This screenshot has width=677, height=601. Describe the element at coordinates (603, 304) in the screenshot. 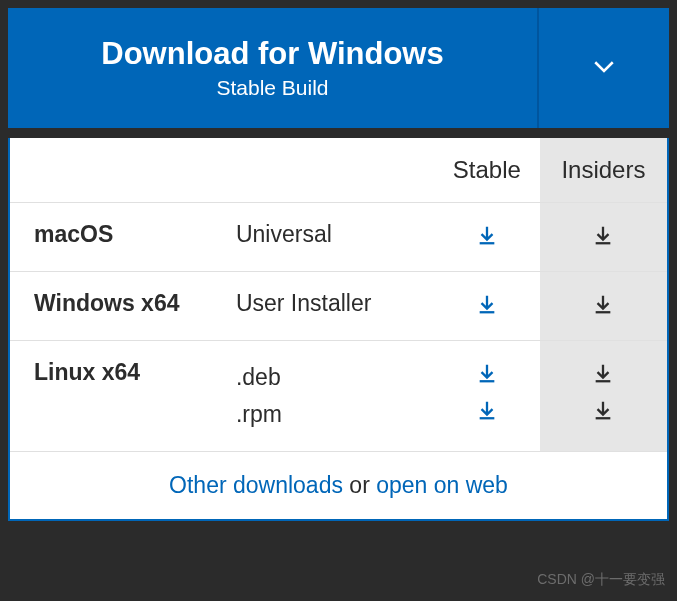

I see `download-insiders-windows-x64-user` at that location.